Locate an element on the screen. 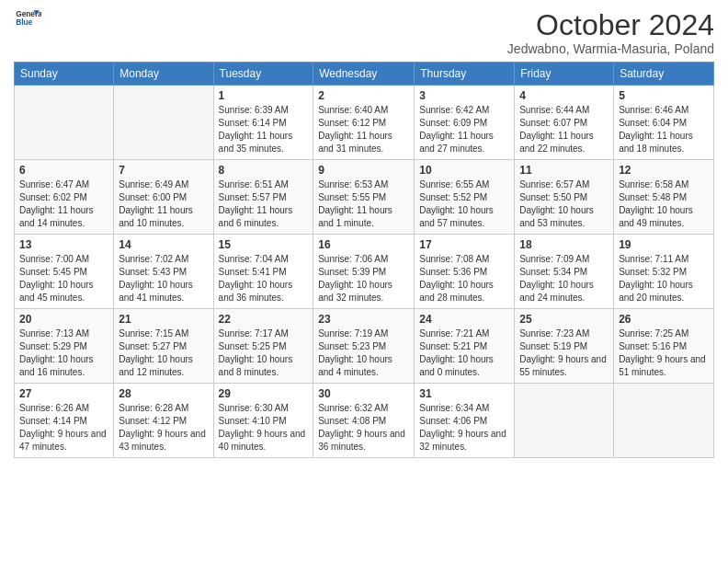  daylight-text: Daylight: 10 hours and 16 minutes. is located at coordinates (64, 366).